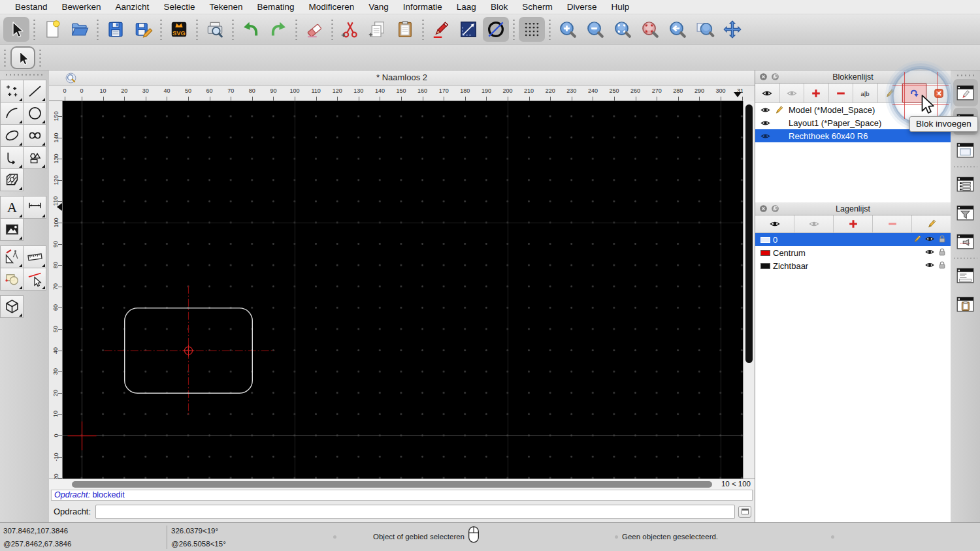  What do you see at coordinates (623, 29) in the screenshot?
I see `zoom-auto-button` at bounding box center [623, 29].